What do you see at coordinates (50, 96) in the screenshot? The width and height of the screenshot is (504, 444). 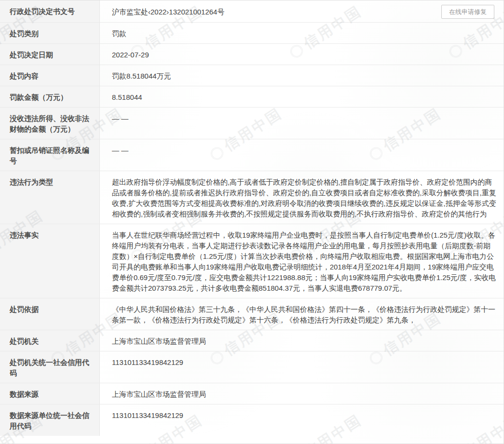 I see `row-label: 罚款金额（万元）` at bounding box center [50, 96].